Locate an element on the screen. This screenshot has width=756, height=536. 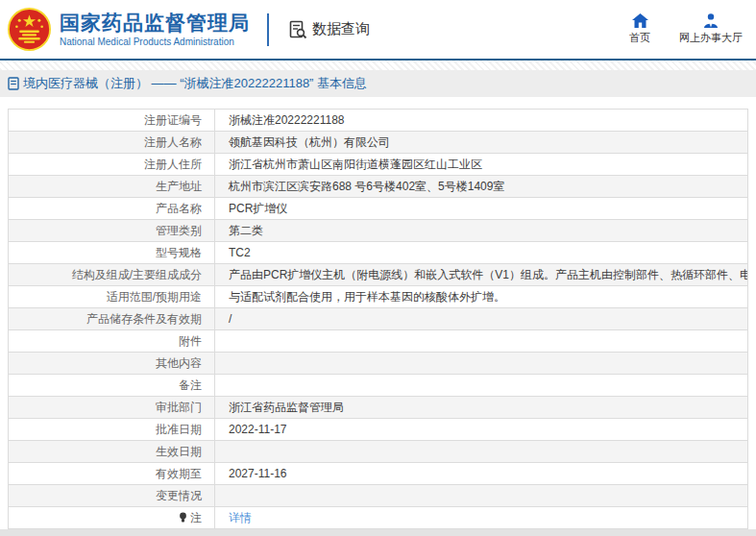
row-label: 审批部门 is located at coordinates (111, 407).